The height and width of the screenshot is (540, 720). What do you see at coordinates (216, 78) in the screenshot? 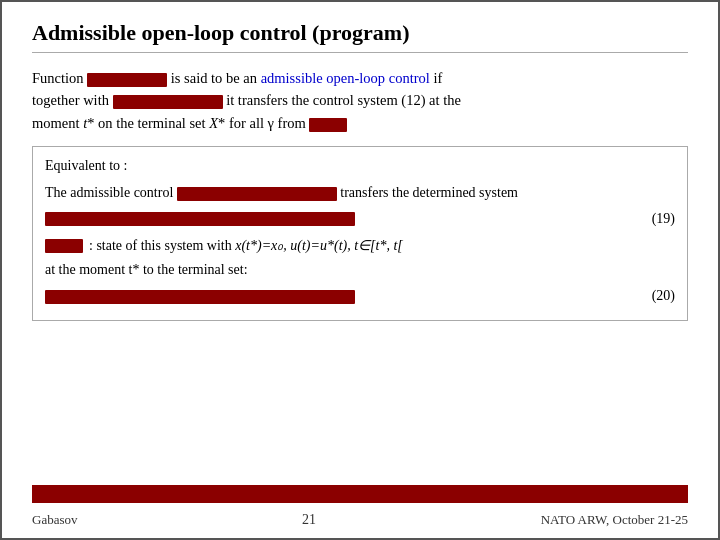
I see `text-said: is said to be an` at bounding box center [216, 78].